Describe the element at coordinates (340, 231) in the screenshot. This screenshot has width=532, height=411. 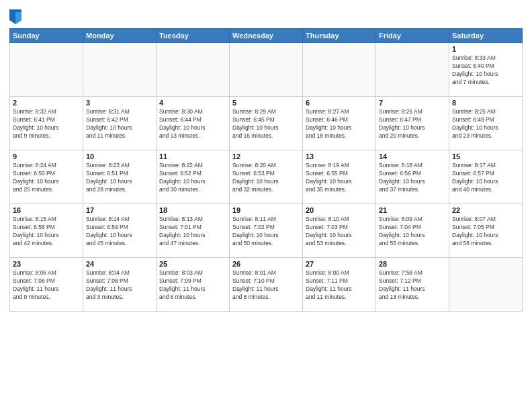
I see `day-cell: 20Sunrise: 8:10 AM Sunset: 7:03 PM Dayli…` at that location.